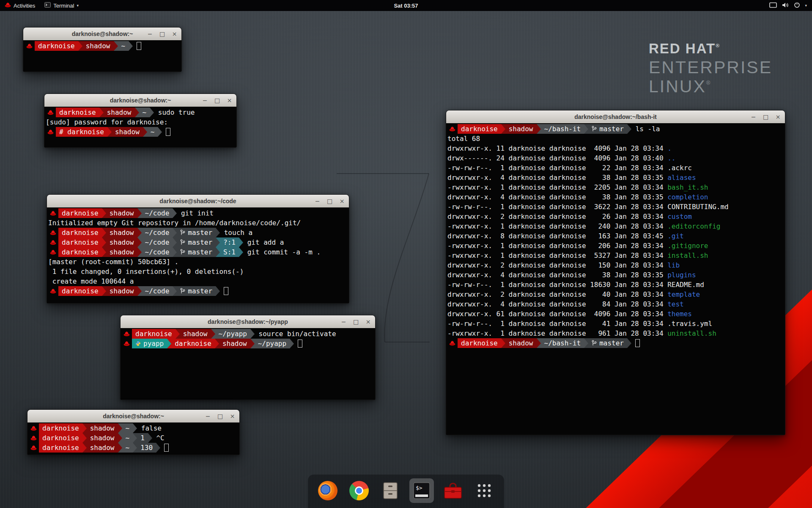  Describe the element at coordinates (138, 344) in the screenshot. I see `python-icon` at that location.